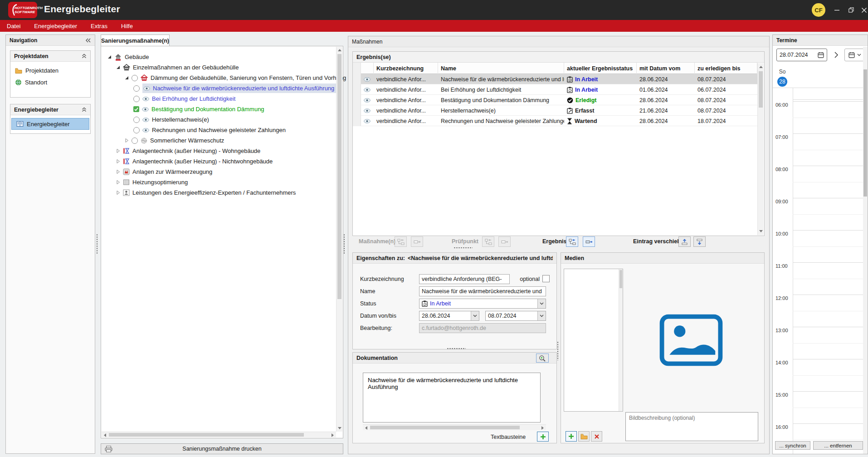 The width and height of the screenshot is (868, 457). I want to click on add-media-button, so click(571, 437).